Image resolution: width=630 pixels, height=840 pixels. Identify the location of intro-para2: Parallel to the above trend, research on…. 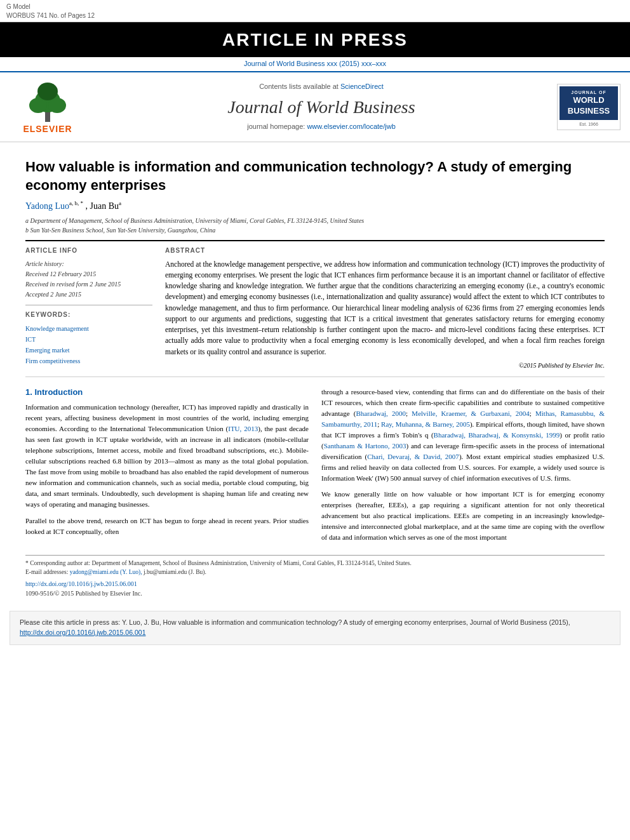
(167, 526).